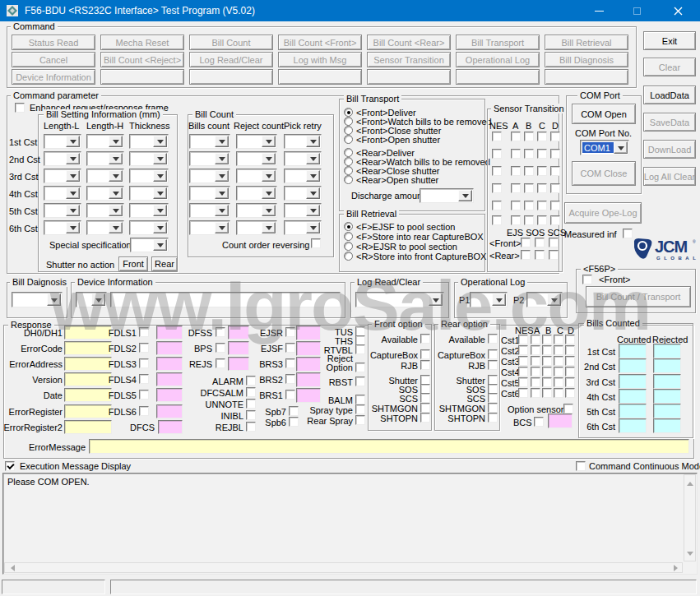 The height and width of the screenshot is (596, 700). What do you see at coordinates (144, 348) in the screenshot?
I see `fdls2-checkbox` at bounding box center [144, 348].